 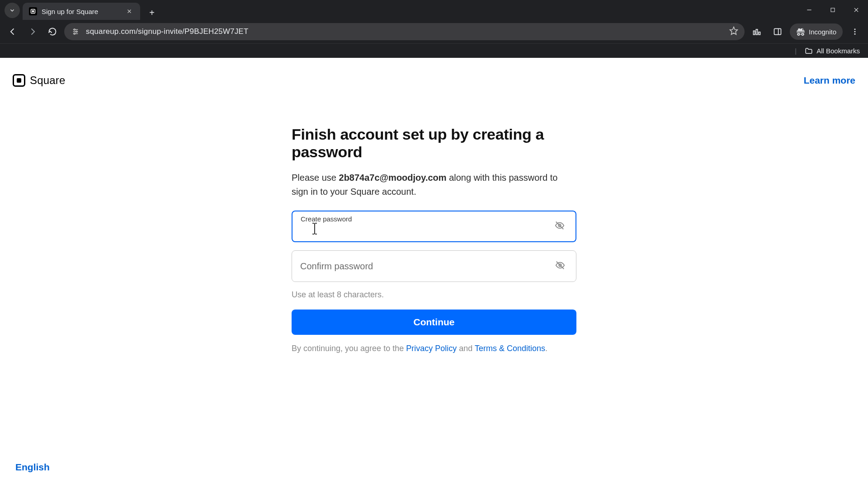 What do you see at coordinates (832, 51) in the screenshot?
I see `all-bookmarks-button: All Bookmarks` at bounding box center [832, 51].